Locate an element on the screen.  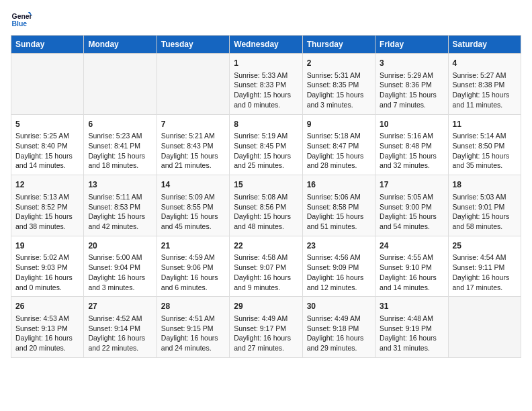
day-info-text: and 7 minutes. is located at coordinates (411, 105).